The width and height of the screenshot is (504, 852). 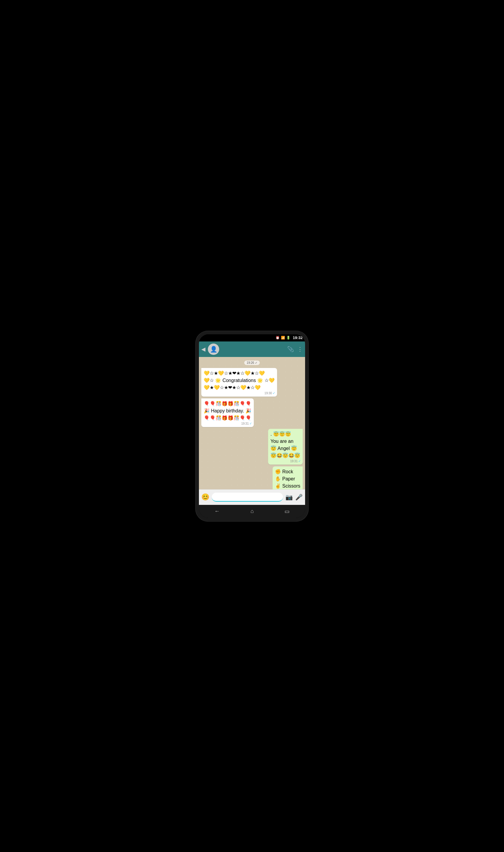 What do you see at coordinates (228, 413) in the screenshot?
I see `msg-birthday: 🎈🎈🎊🎁🎁🎊🎈🎈 🎉 Happy birthday. 🎉 🎈🎈🎊🎁🎁🎊🎈🎈 19…` at bounding box center [228, 413].